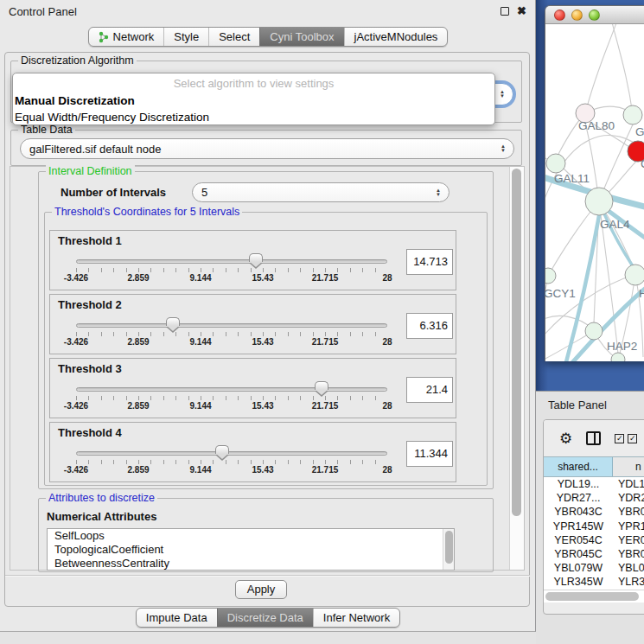 The width and height of the screenshot is (644, 644). What do you see at coordinates (232, 334) in the screenshot?
I see `threshold-2-slider: -3.4262.8599.14415.4321.71528` at bounding box center [232, 334].